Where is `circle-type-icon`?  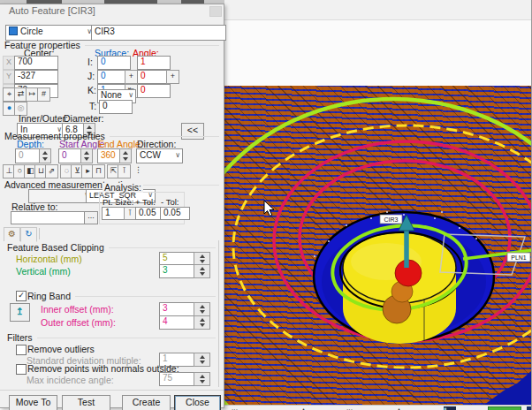
circle-type-icon is located at coordinates (13, 31).